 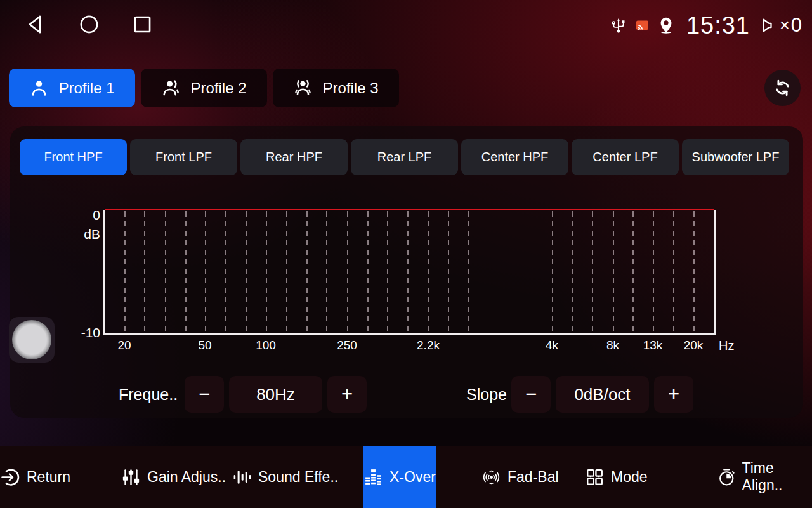 What do you see at coordinates (406, 477) in the screenshot?
I see `bottom-nav: Gain Adjus.. Sound Effe.. X-Over Fad-Bal…` at bounding box center [406, 477].